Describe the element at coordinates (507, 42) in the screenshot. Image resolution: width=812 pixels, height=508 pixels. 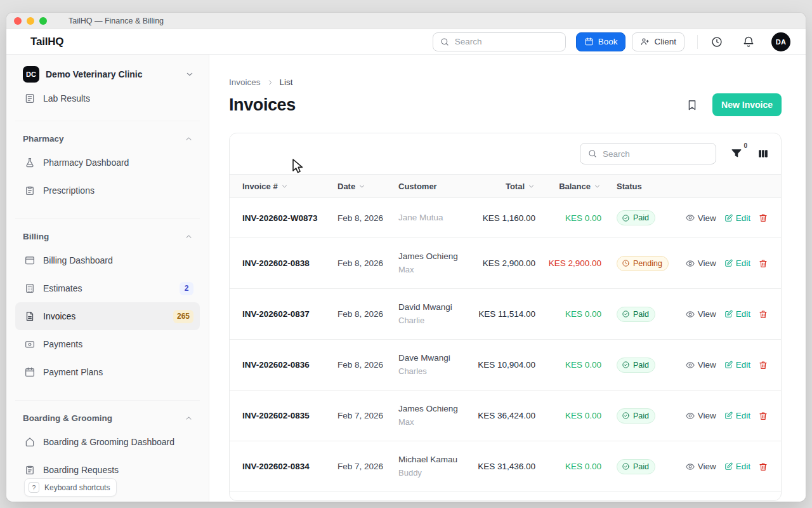
I see `global-search-input` at that location.